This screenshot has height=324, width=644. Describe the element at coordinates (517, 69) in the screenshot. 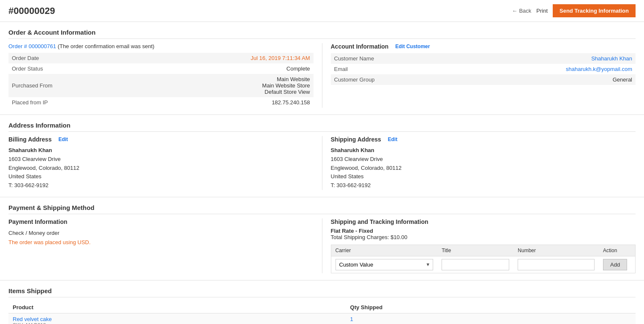

I see `email-value: shaharukh.k@yopmail.com` at that location.